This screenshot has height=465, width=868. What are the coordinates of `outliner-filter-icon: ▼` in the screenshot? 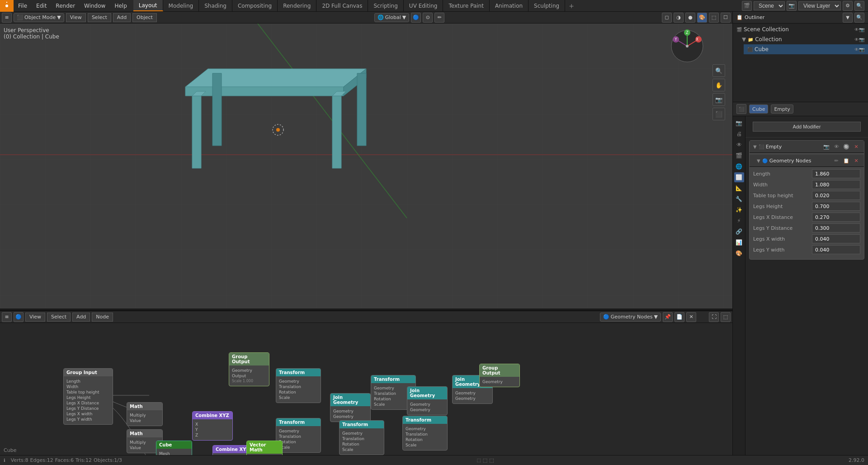 It's located at (848, 18).